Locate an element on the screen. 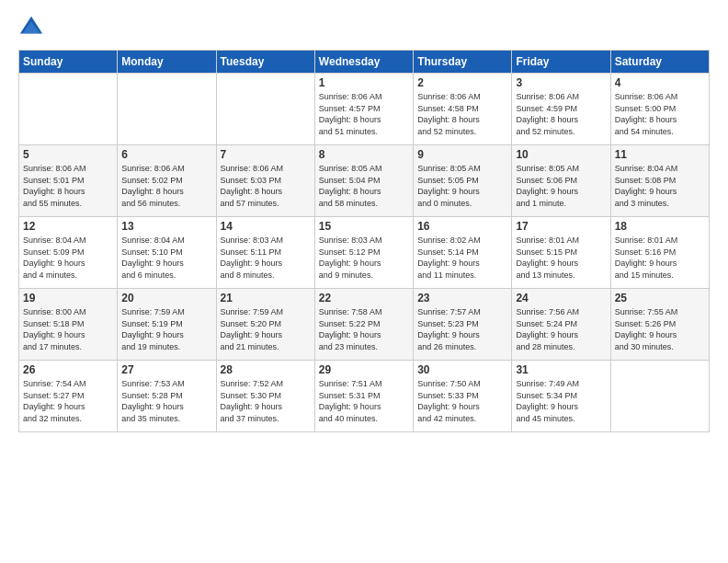  day-number: 25 is located at coordinates (660, 298).